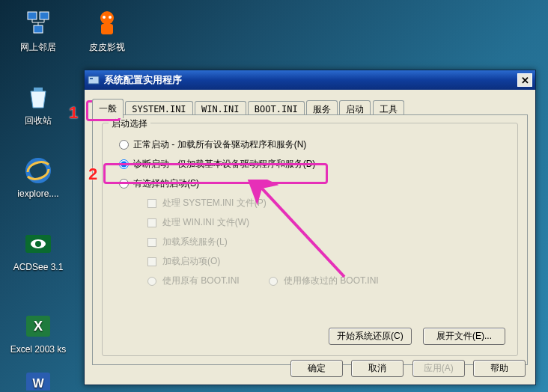 Image resolution: width=548 pixels, height=392 pixels. What do you see at coordinates (38, 326) in the screenshot?
I see `excel-icon: X` at bounding box center [38, 326].